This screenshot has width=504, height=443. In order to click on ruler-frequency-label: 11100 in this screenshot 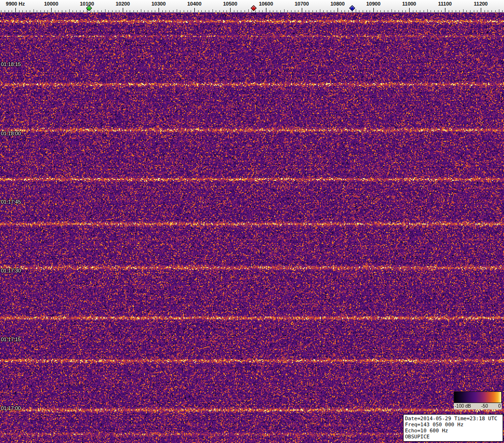, I will do `click(444, 4)`.